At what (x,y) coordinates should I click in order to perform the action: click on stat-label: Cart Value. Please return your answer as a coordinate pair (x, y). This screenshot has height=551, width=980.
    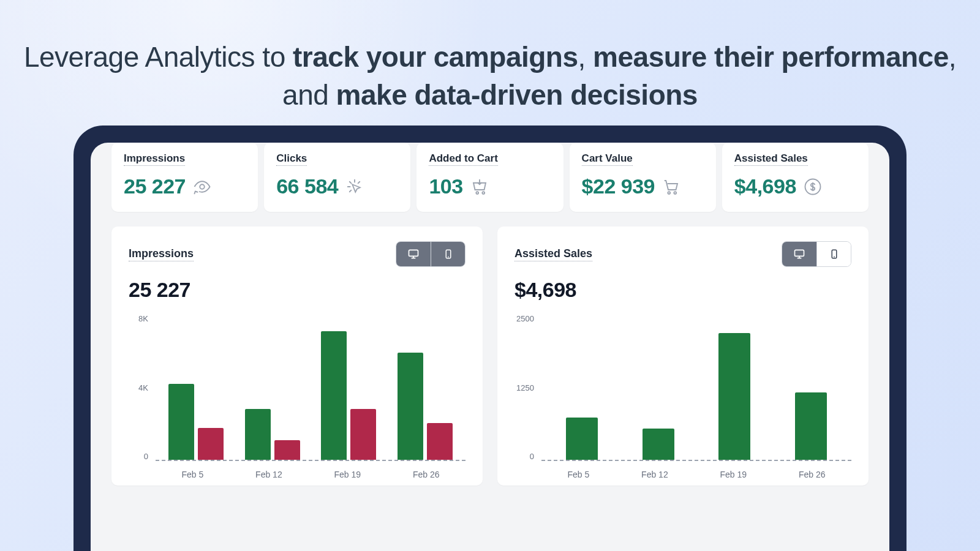
    Looking at the image, I should click on (608, 159).